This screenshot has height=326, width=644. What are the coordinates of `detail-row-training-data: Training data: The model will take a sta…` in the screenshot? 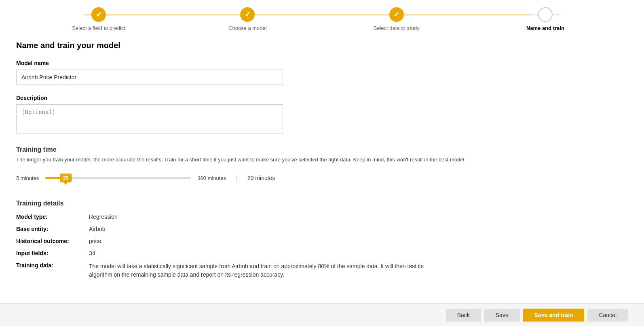 It's located at (322, 271).